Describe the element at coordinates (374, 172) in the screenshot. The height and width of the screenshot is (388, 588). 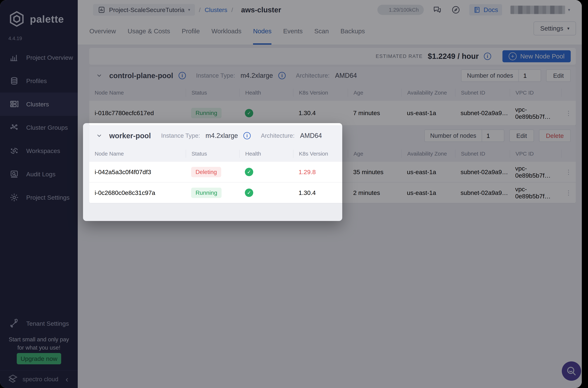
I see `node-age: 35 minutes` at that location.